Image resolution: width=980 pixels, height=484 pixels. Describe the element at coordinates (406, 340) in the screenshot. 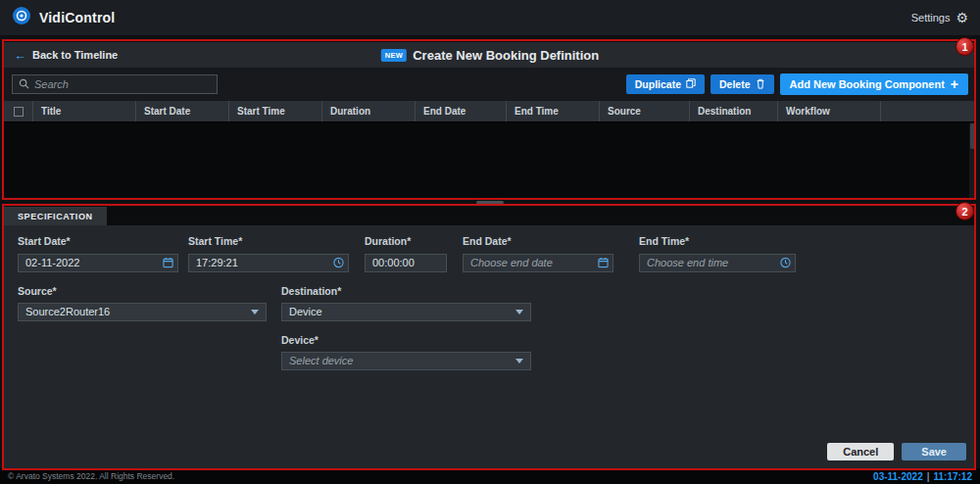

I see `device-label: Device*` at that location.